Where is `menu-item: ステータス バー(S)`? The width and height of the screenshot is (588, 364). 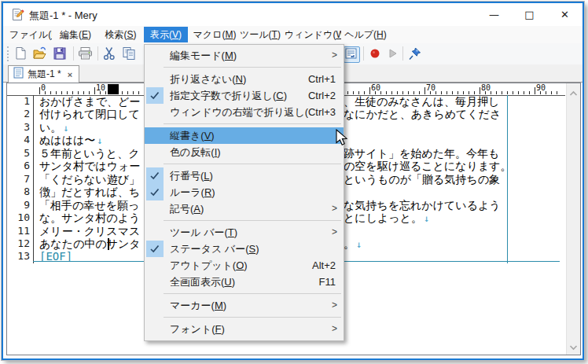 menu-item: ステータス バー(S) is located at coordinates (244, 248).